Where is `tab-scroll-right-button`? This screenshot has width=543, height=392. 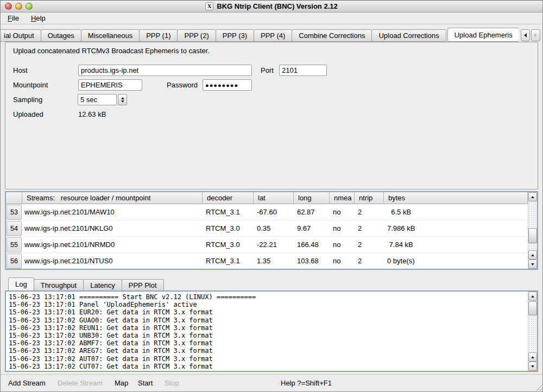
tab-scroll-right-button is located at coordinates (535, 35).